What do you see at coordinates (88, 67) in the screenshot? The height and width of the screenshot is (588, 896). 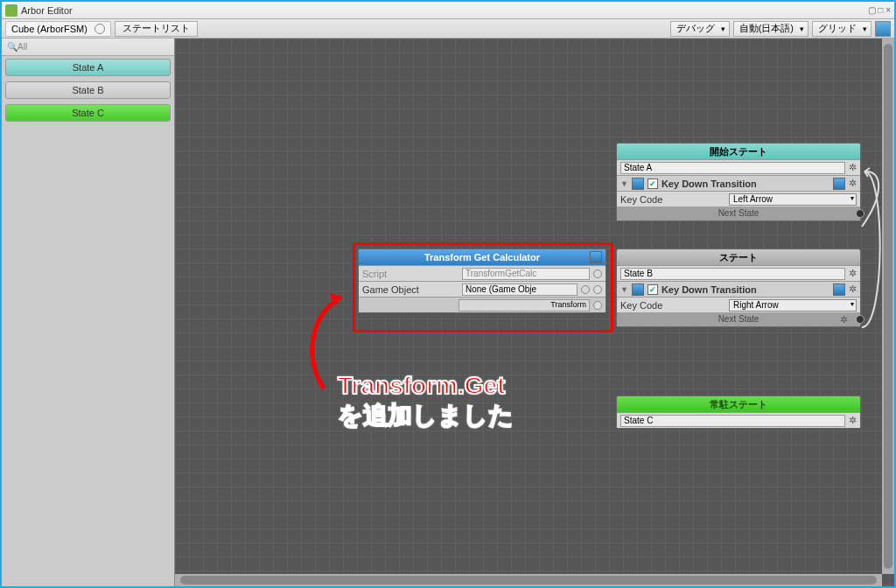 I see `sidebar-item-state-a: State A` at bounding box center [88, 67].